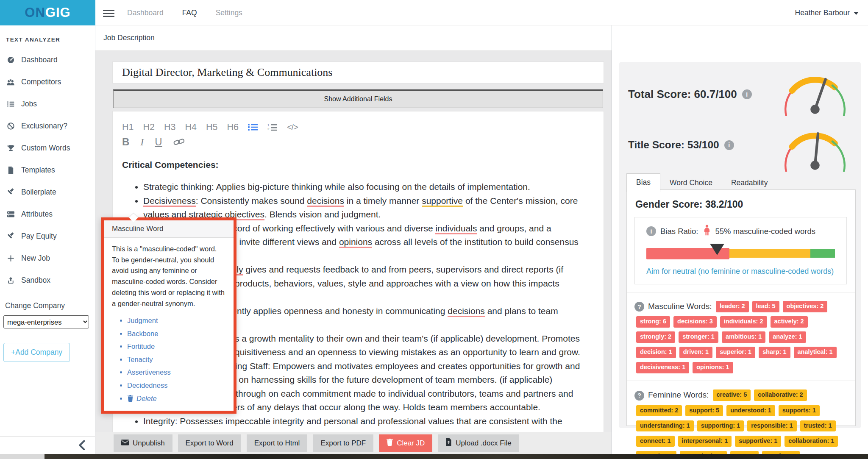  I want to click on synonym-link: Judgment, so click(176, 320).